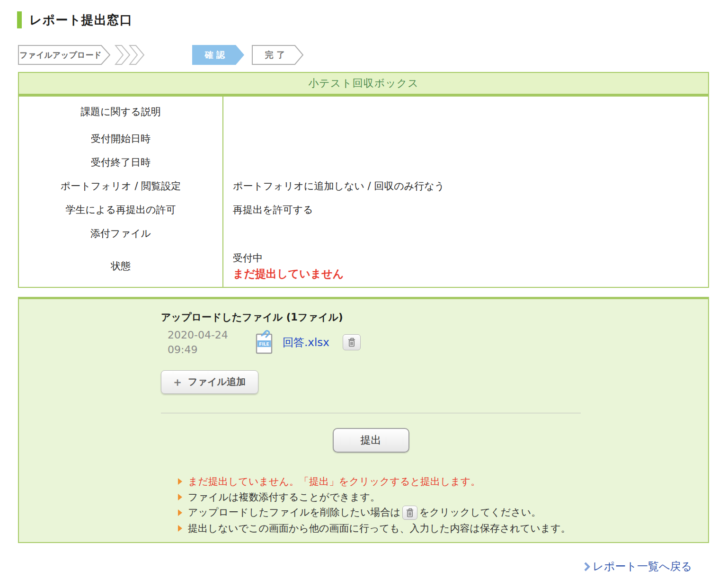 The height and width of the screenshot is (588, 727). What do you see at coordinates (466, 266) in the screenshot?
I see `row-value: 受付中まだ提出していません` at bounding box center [466, 266].